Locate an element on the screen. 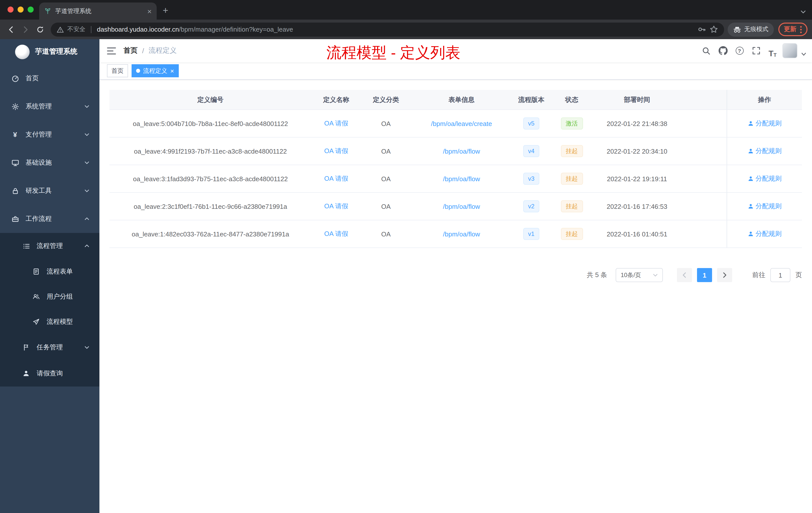 The height and width of the screenshot is (513, 812). sidebar-item-infrastructure: 基础设施 is located at coordinates (50, 162).